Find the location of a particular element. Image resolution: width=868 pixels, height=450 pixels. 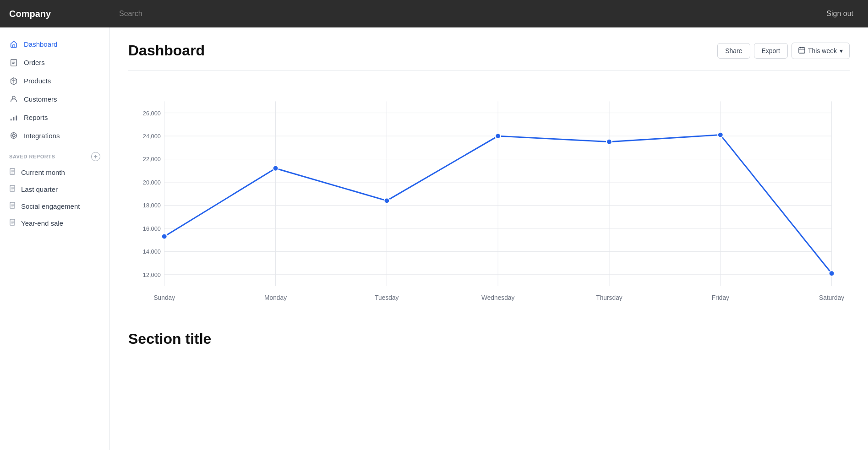

svg-text: Monday is located at coordinates (276, 298).